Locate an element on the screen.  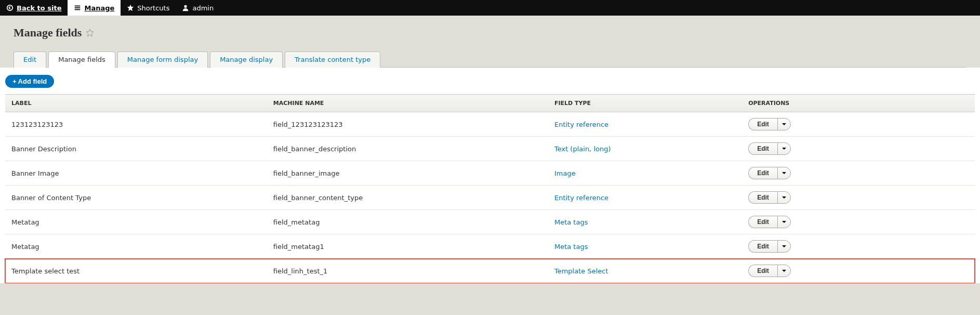
tab-manage-form-display: Manage form display is located at coordinates (163, 59).